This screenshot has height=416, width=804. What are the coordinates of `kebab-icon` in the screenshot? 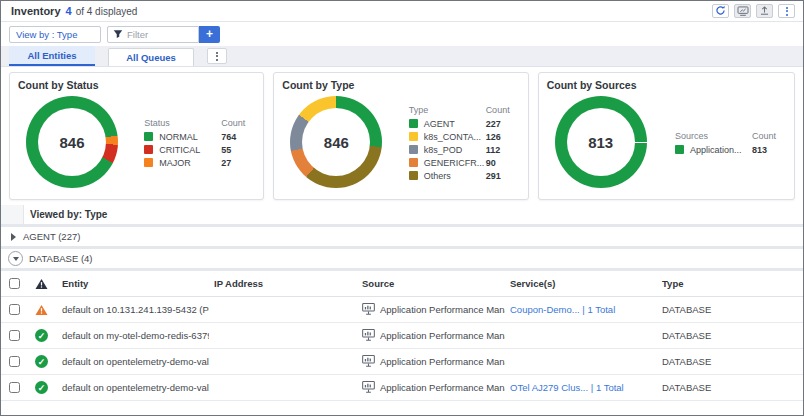 It's located at (217, 56).